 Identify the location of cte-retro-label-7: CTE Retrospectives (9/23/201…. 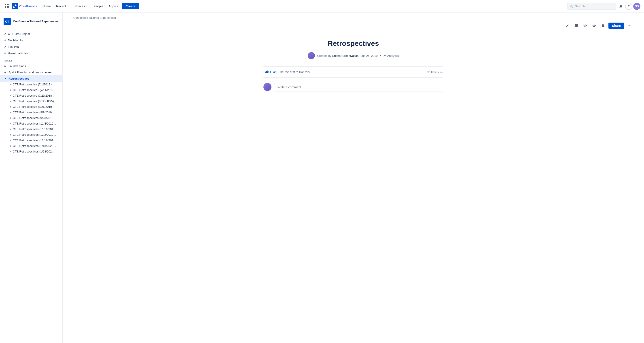
(34, 118).